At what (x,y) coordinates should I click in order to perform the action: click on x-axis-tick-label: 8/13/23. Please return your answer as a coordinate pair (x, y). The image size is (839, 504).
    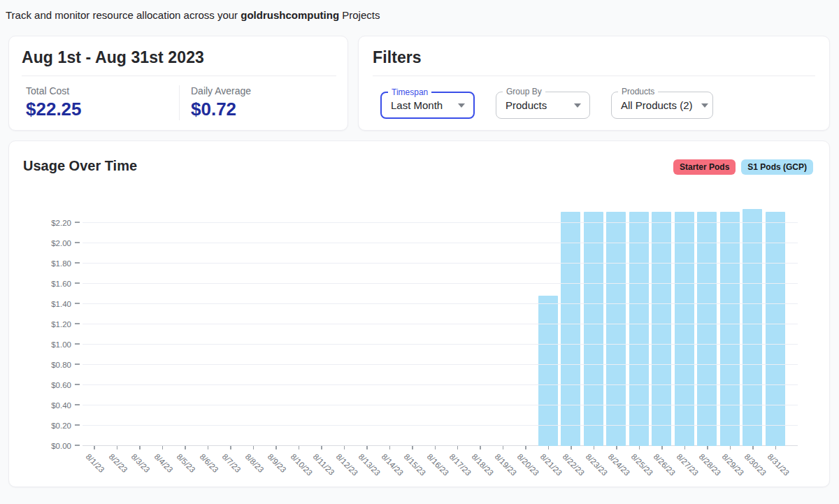
    Looking at the image, I should click on (370, 465).